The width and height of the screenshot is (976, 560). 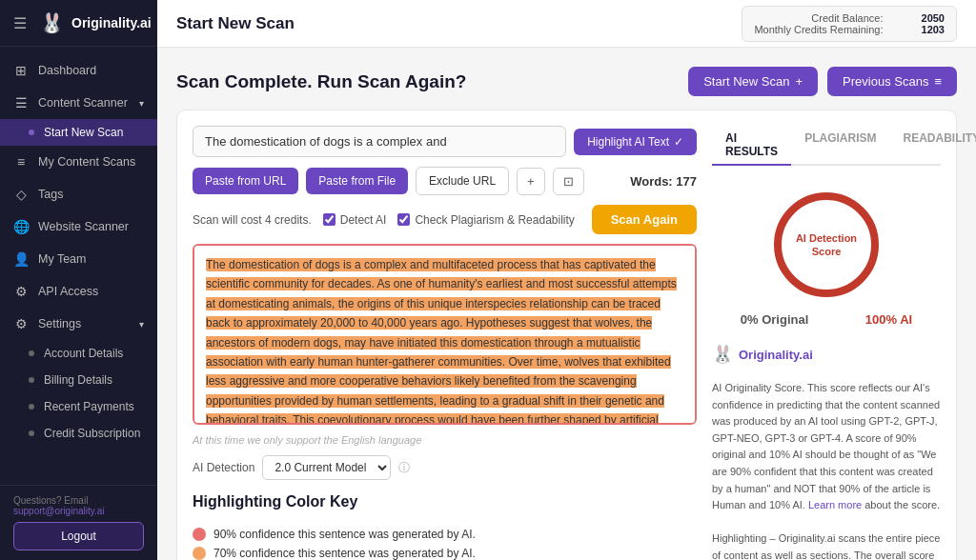 I want to click on plus-icon: +, so click(x=799, y=82).